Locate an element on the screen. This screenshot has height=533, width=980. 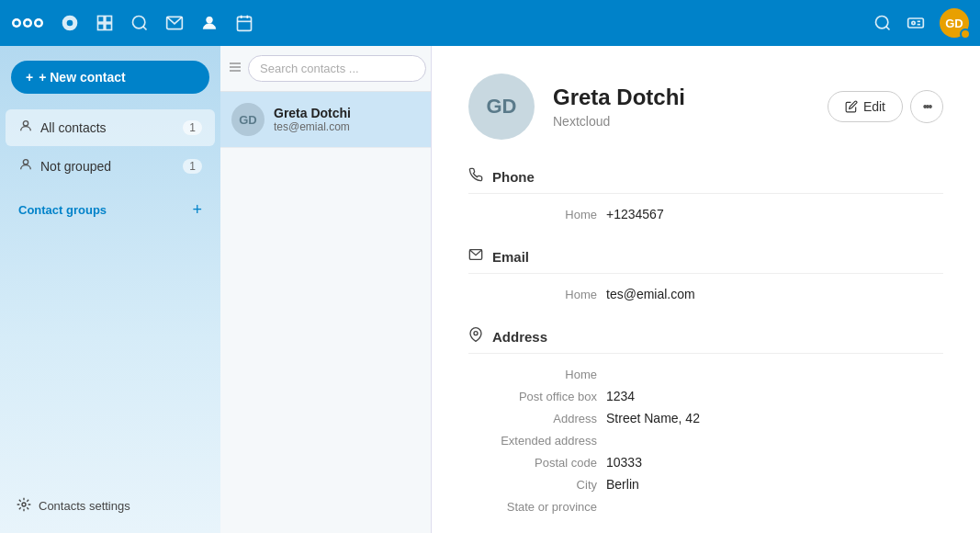
topbar: GD is located at coordinates (490, 23).